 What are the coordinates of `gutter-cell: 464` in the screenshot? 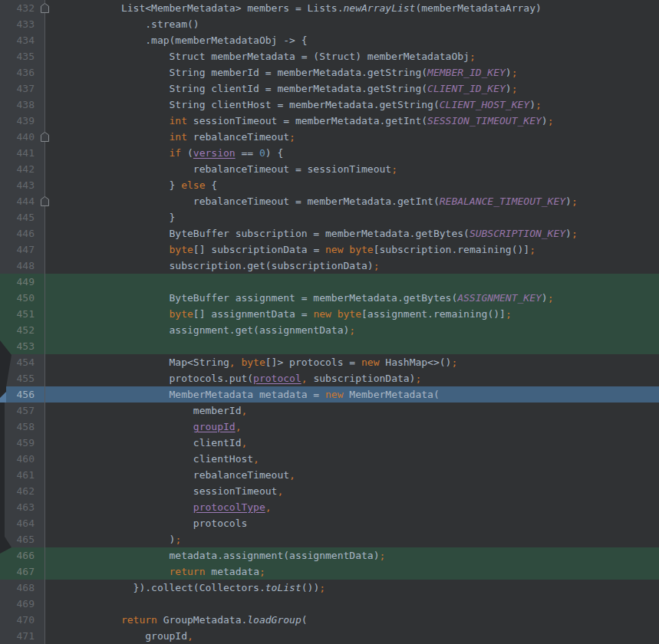 It's located at (23, 523).